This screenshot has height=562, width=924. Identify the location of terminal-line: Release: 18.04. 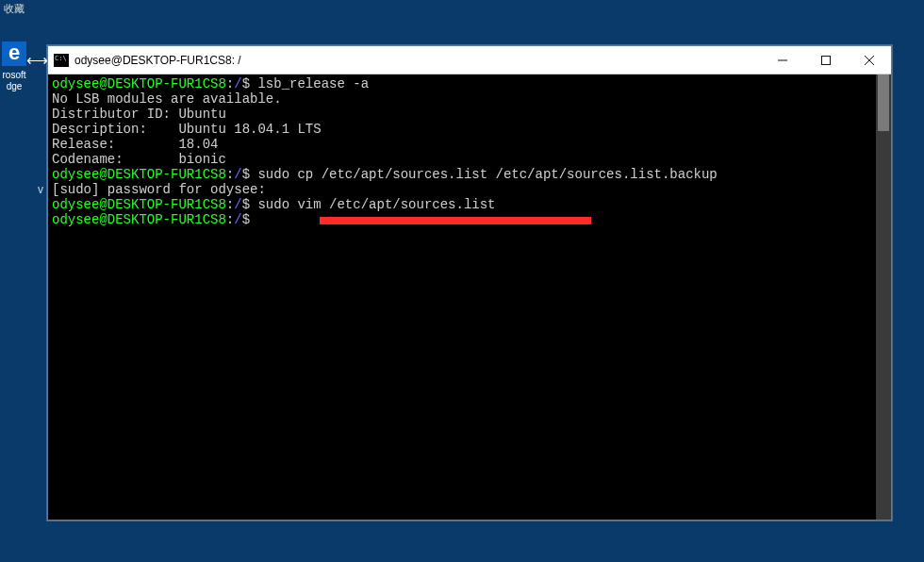
(470, 144).